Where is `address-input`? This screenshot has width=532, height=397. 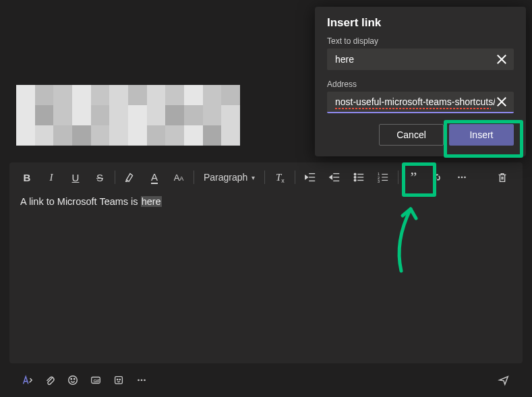 address-input is located at coordinates (415, 102).